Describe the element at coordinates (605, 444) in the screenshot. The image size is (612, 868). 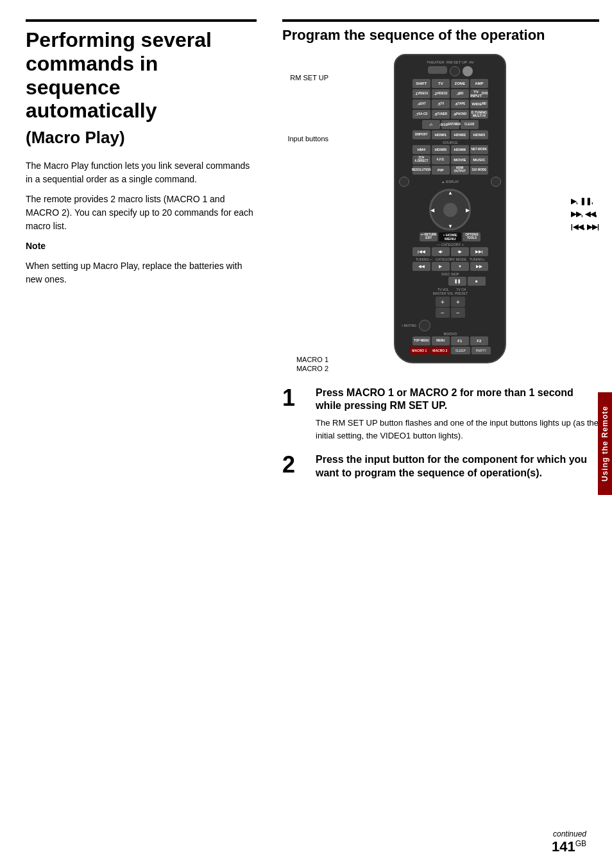
I see `side-tab: Using the Remote` at that location.